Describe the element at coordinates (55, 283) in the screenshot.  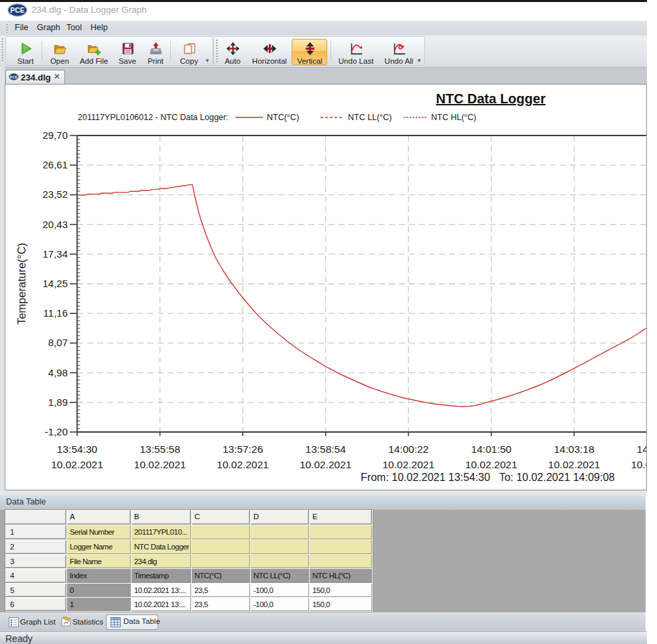
I see `svg-text: 14,25` at that location.